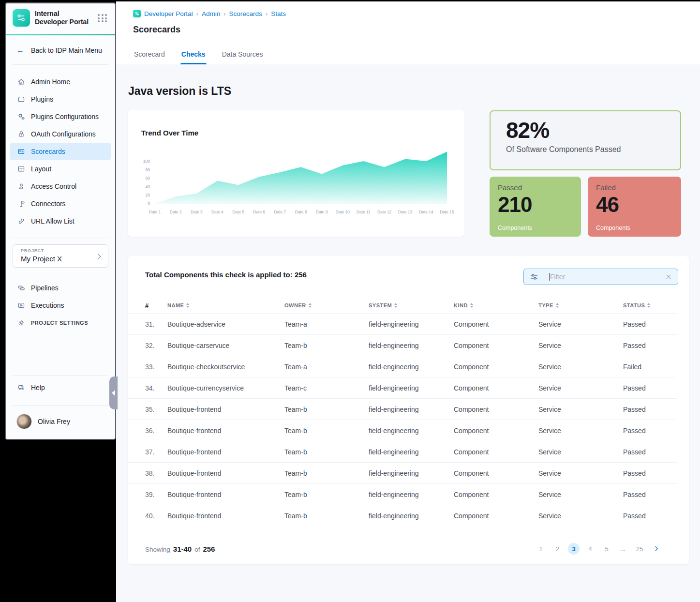 The image size is (700, 602). Describe the element at coordinates (156, 495) in the screenshot. I see `cell-num: 39.` at that location.